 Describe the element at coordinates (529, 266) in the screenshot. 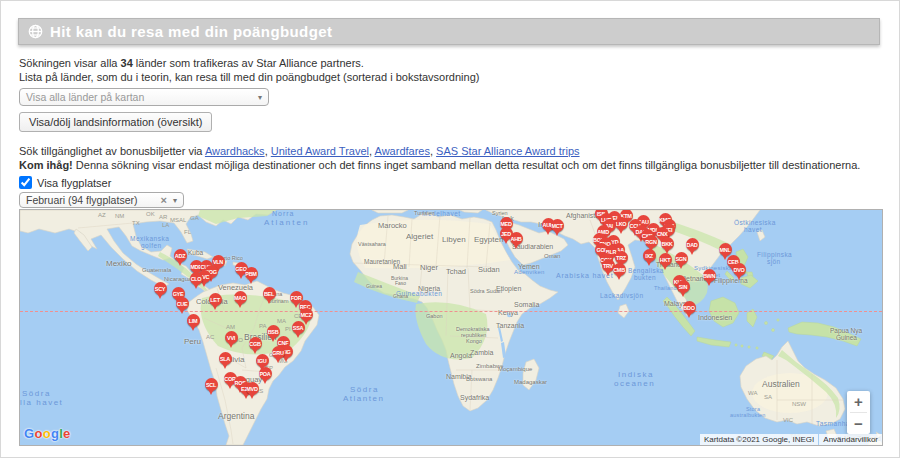

I see `country-label: Yemen` at that location.